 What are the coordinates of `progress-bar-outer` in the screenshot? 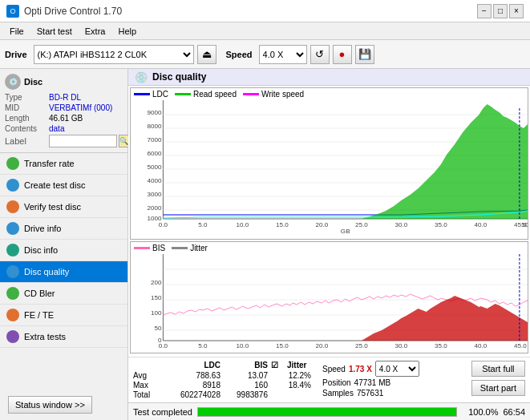 It's located at (327, 412).